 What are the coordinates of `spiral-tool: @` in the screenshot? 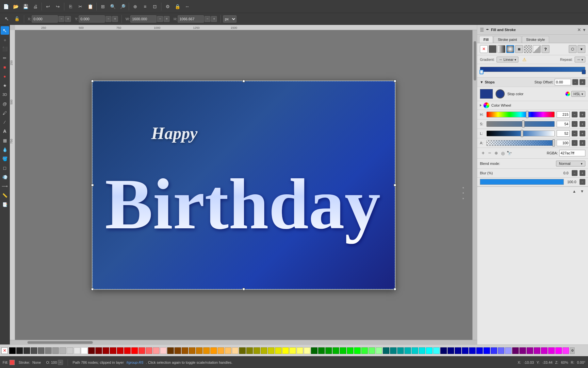 It's located at (5, 104).